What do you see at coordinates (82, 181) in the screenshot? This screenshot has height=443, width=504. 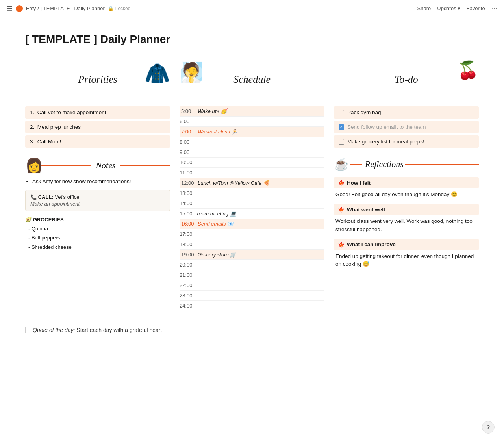 I see `notes-bullet: Ask Amy for new show recommendations!` at bounding box center [82, 181].